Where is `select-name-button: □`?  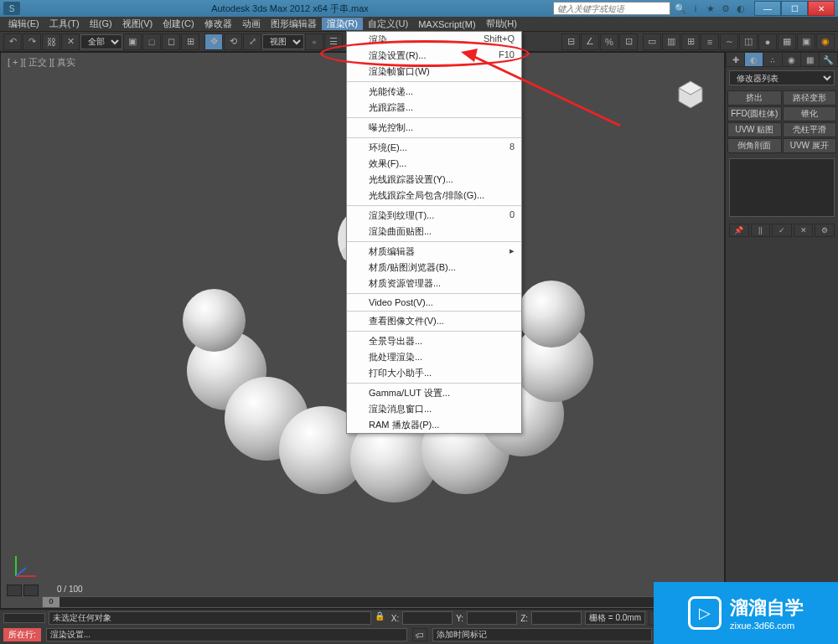
select-name-button: □ is located at coordinates (152, 42).